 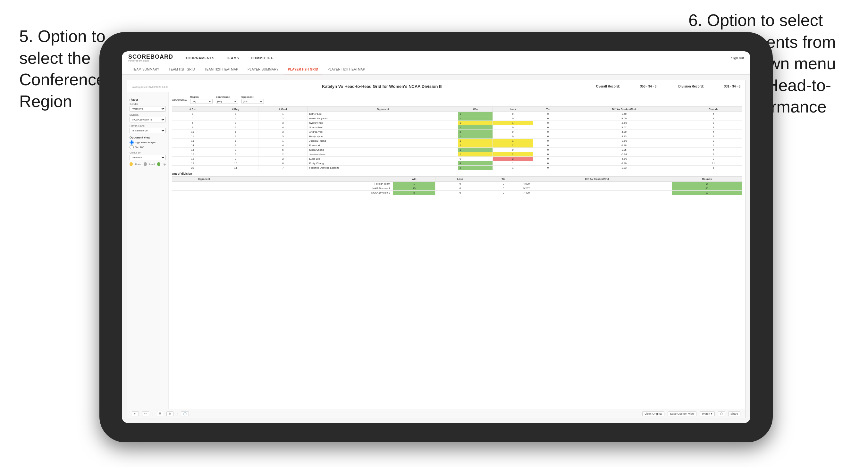 What do you see at coordinates (738, 58) in the screenshot?
I see `sign-out-link: Sign out` at bounding box center [738, 58].